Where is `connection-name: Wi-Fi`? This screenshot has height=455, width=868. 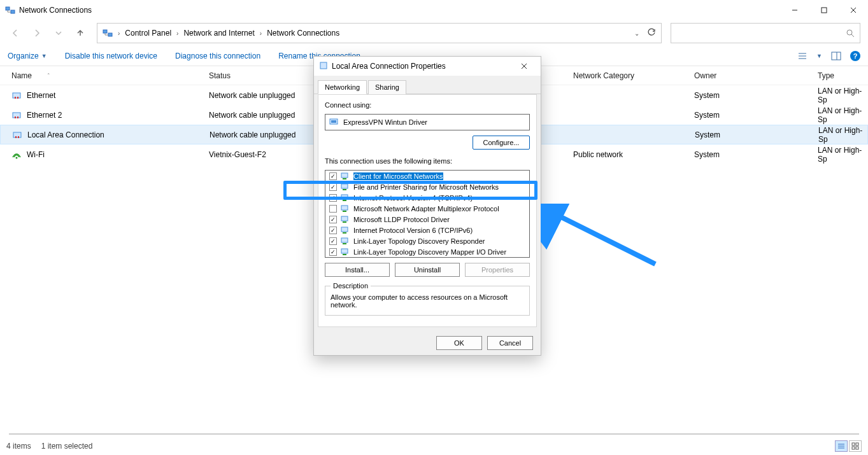 connection-name: Wi-Fi is located at coordinates (36, 155).